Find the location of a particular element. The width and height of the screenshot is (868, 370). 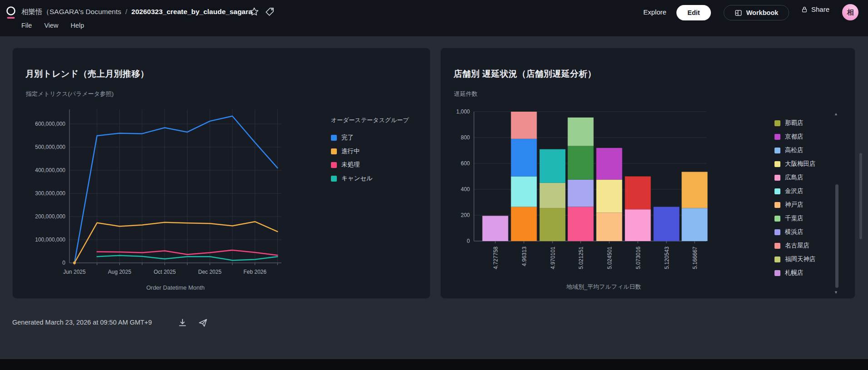

line-chart-subtitle: 指定メトリクス(パラメータ参照) is located at coordinates (70, 94).